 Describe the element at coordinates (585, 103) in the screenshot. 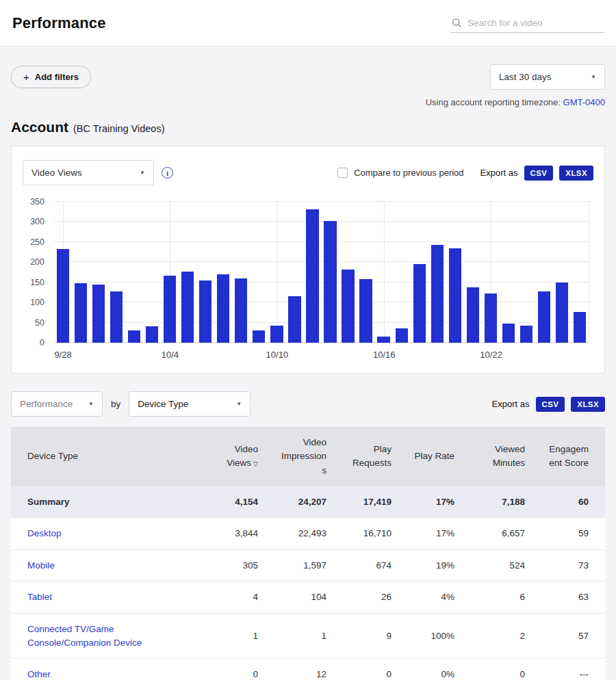

I see `timezone-link: GMT-0400` at that location.